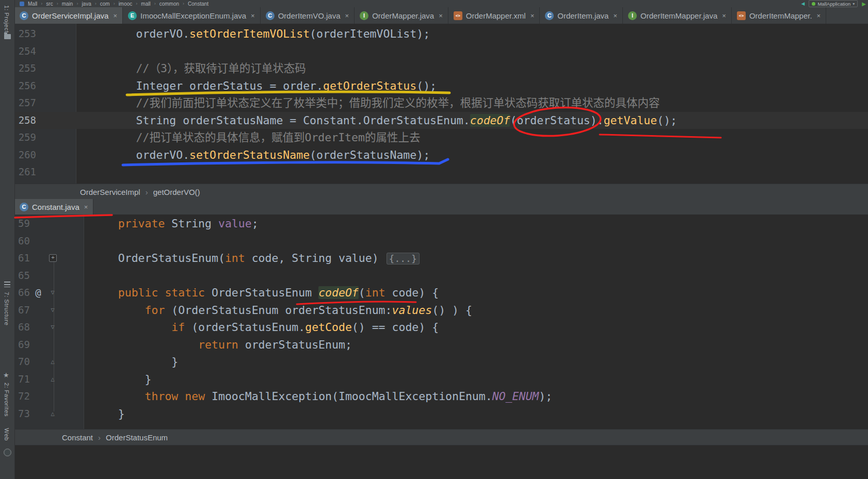 This screenshot has width=868, height=479. I want to click on structure-icon, so click(7, 285).